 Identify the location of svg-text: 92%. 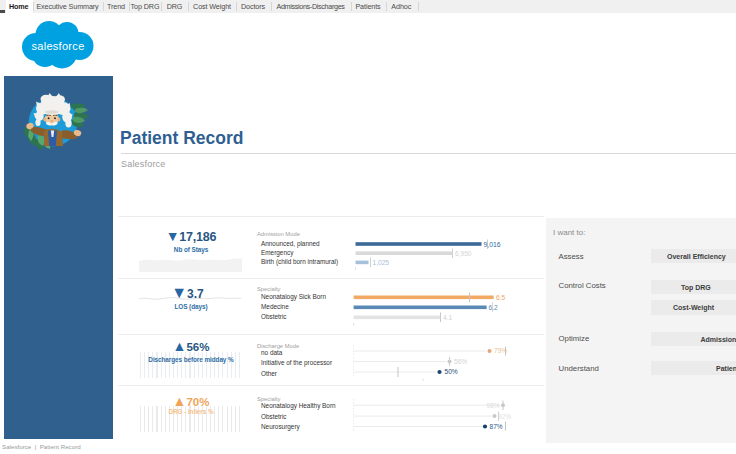
(504, 416).